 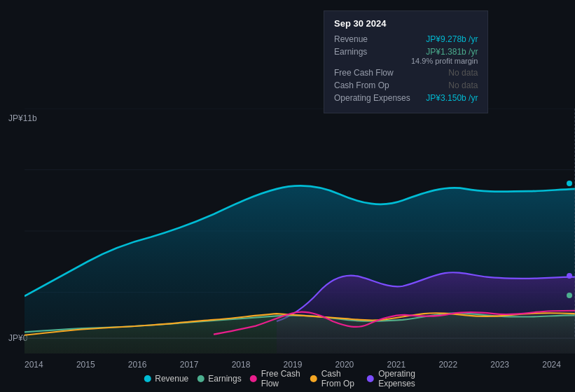 I want to click on tooltip-label-earnings: Earnings, so click(x=373, y=52).